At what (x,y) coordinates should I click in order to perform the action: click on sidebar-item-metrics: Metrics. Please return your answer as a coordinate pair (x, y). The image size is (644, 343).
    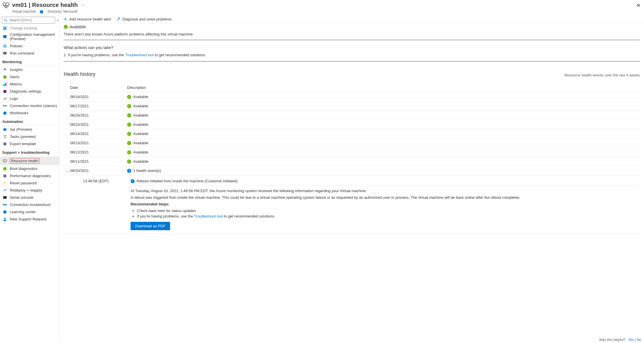
    Looking at the image, I should click on (30, 84).